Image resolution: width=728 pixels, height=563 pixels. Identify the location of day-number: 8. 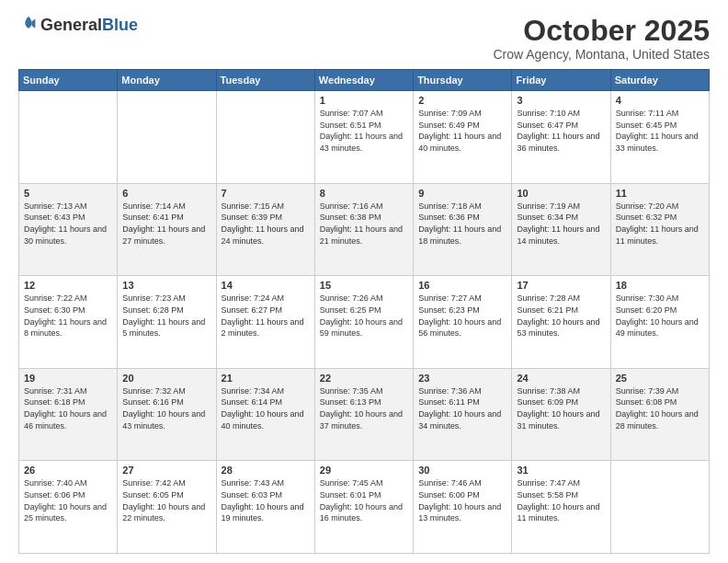
(364, 193).